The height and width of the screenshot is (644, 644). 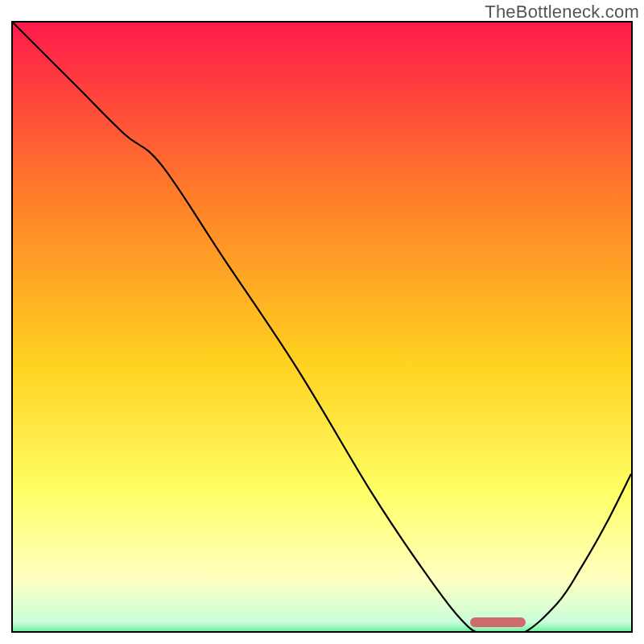 I want to click on watermark-text: TheBottleneck.com, so click(x=562, y=12).